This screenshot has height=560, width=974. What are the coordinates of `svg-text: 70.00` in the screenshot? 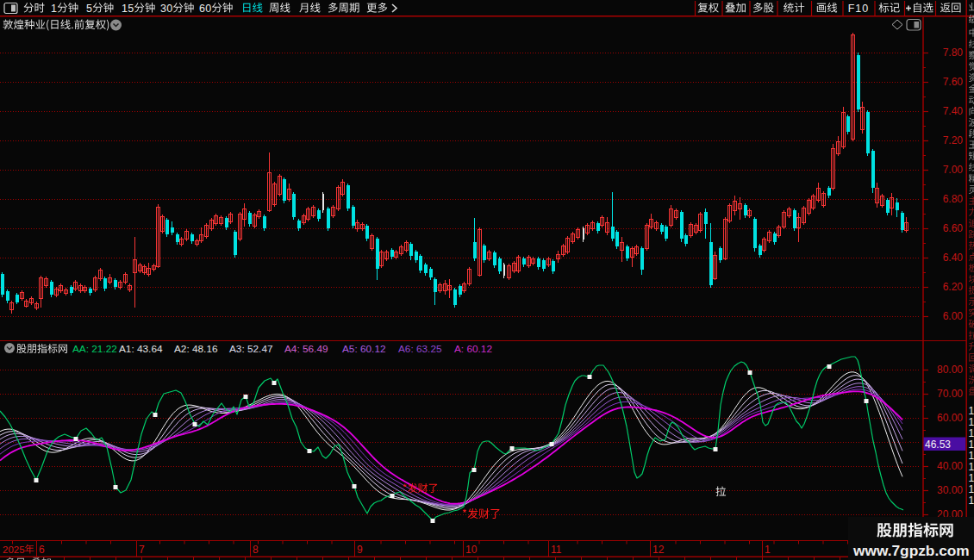 It's located at (950, 394).